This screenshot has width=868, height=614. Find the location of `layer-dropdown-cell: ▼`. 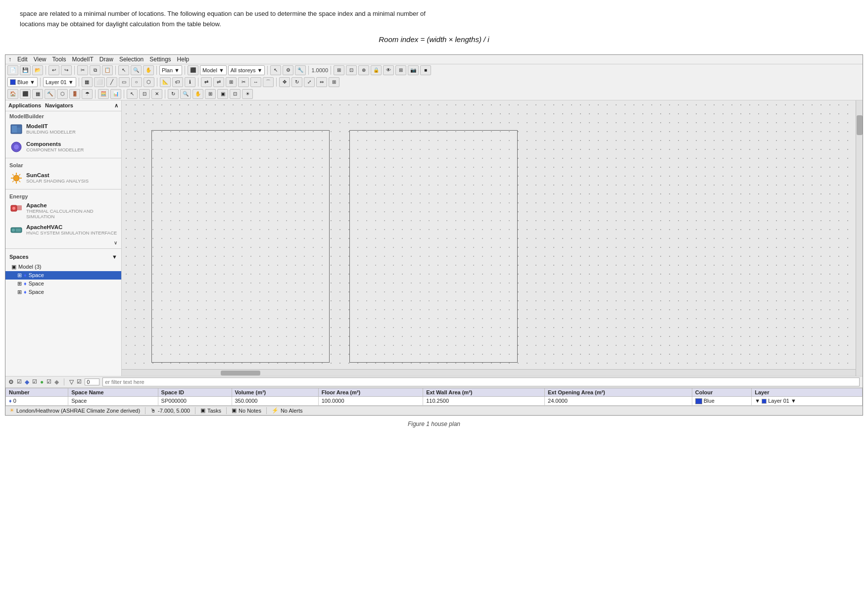

layer-dropdown-cell: ▼ is located at coordinates (794, 401).